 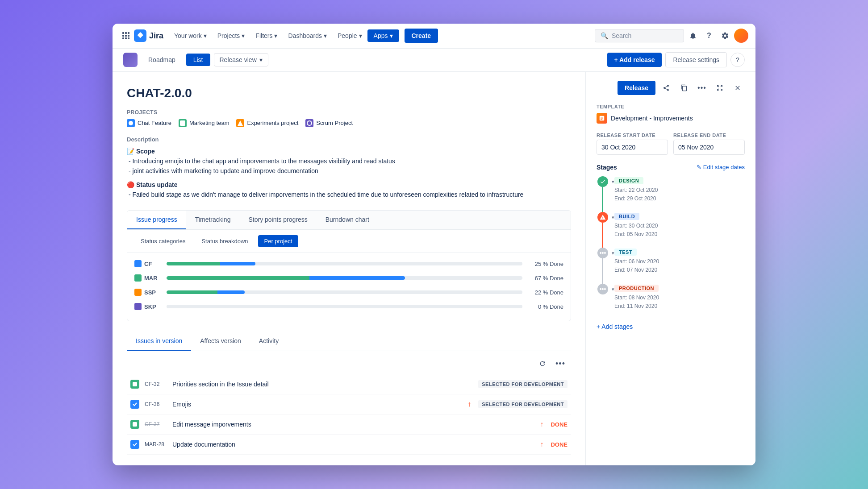 What do you see at coordinates (221, 341) in the screenshot?
I see `btab-affects-version: Affects version` at bounding box center [221, 341].